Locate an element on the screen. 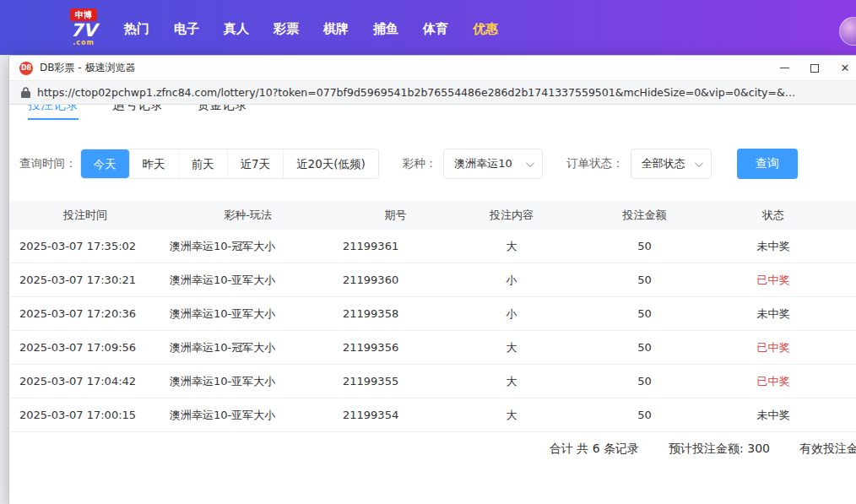  valid-amount: 有效投注金额 is located at coordinates (827, 449).